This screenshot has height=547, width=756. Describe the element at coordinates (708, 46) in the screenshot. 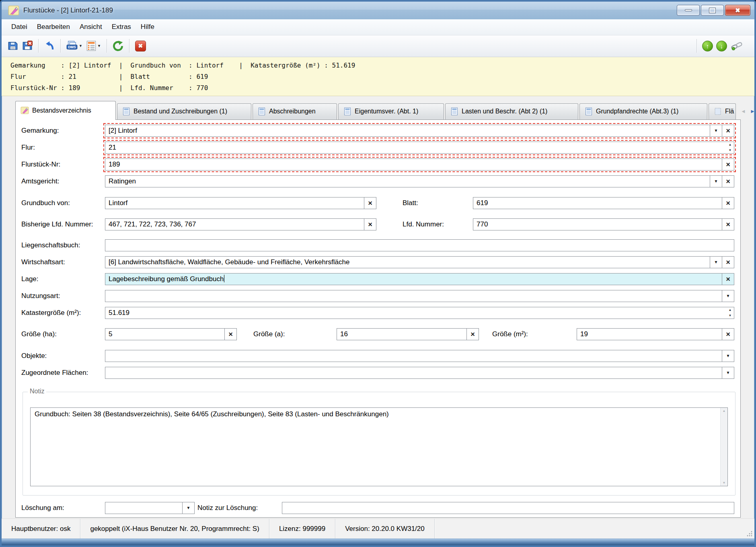

I see `navigate-up-button: ↑` at that location.